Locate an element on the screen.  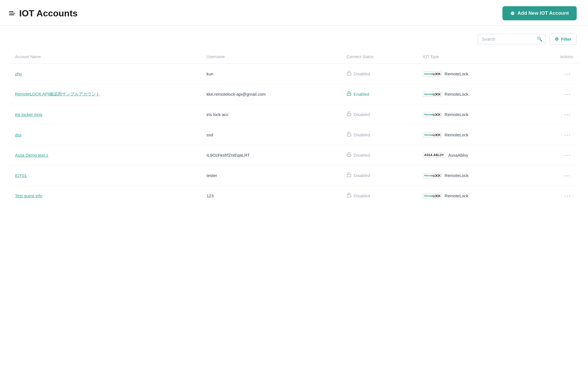
add-icon: ⊕ is located at coordinates (512, 13).